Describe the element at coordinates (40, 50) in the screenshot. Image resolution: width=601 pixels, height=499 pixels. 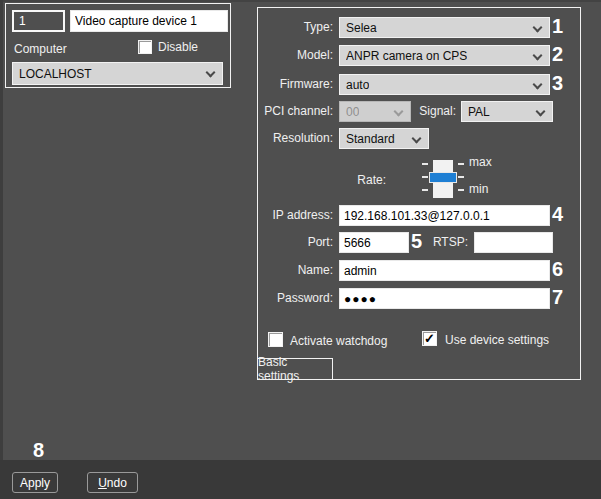
I see `computer-label: Computer` at that location.